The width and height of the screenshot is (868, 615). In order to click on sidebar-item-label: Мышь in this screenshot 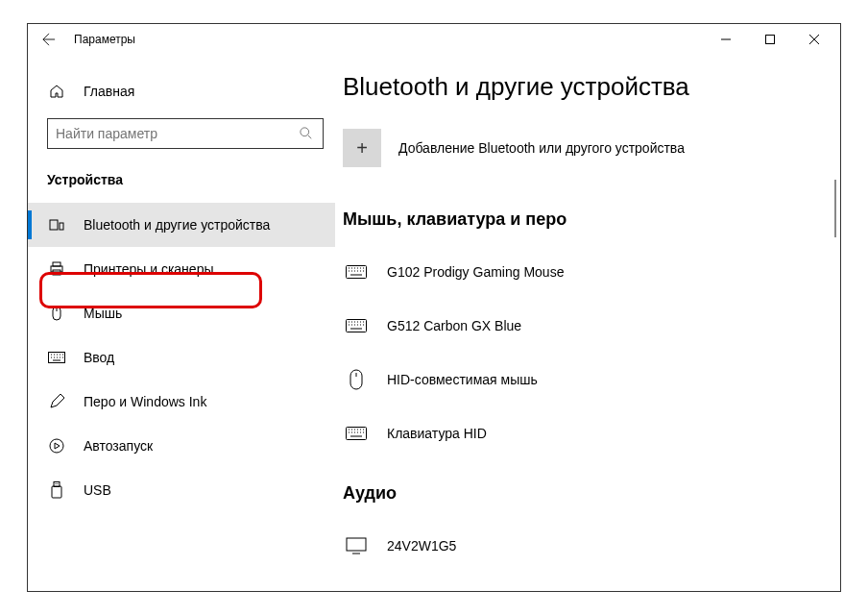, I will do `click(103, 313)`.